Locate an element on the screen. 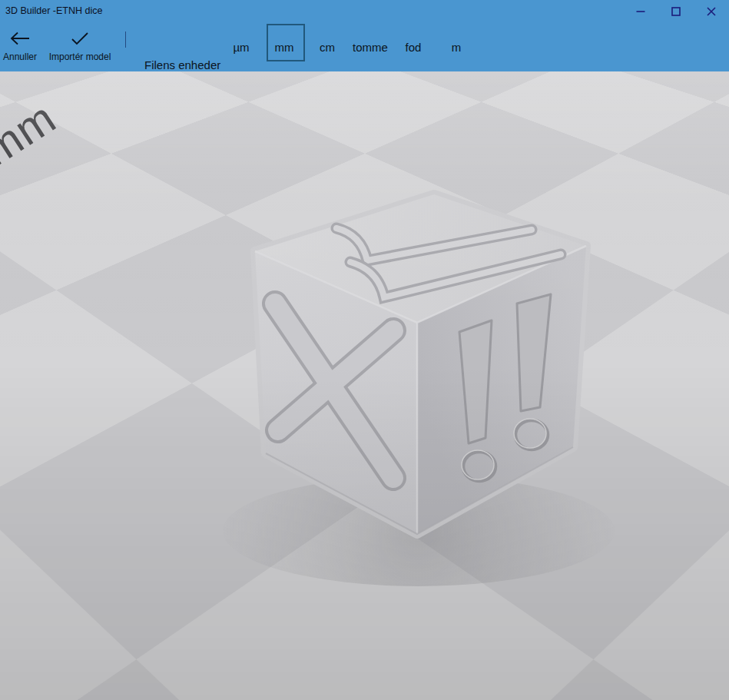  minimize-button is located at coordinates (641, 12).